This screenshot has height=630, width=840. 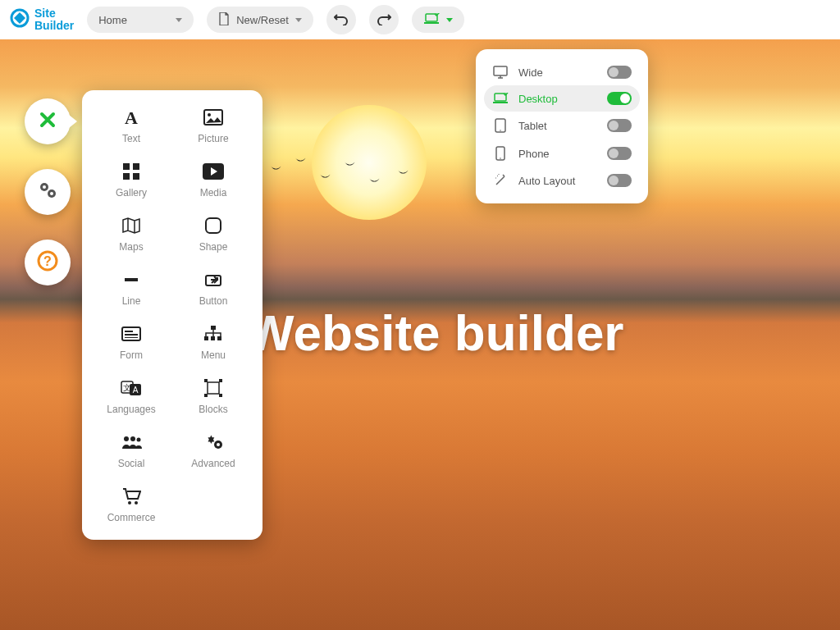 I want to click on element-commerce: Commerce, so click(x=131, y=504).